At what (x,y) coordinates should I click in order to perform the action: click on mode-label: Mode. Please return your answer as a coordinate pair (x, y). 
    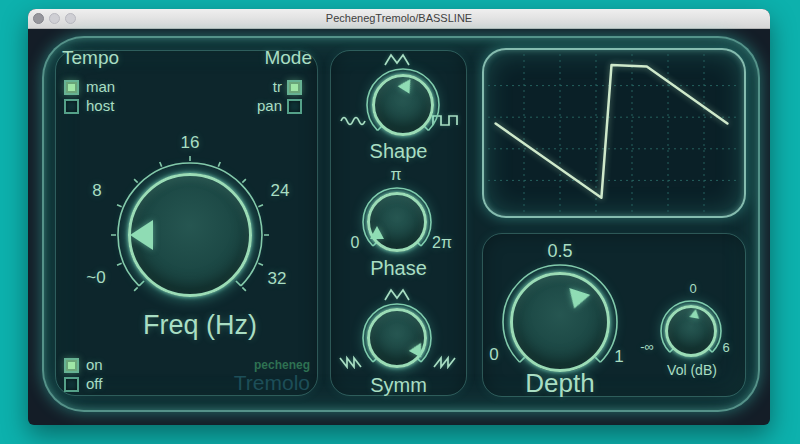
    Looking at the image, I should click on (285, 58).